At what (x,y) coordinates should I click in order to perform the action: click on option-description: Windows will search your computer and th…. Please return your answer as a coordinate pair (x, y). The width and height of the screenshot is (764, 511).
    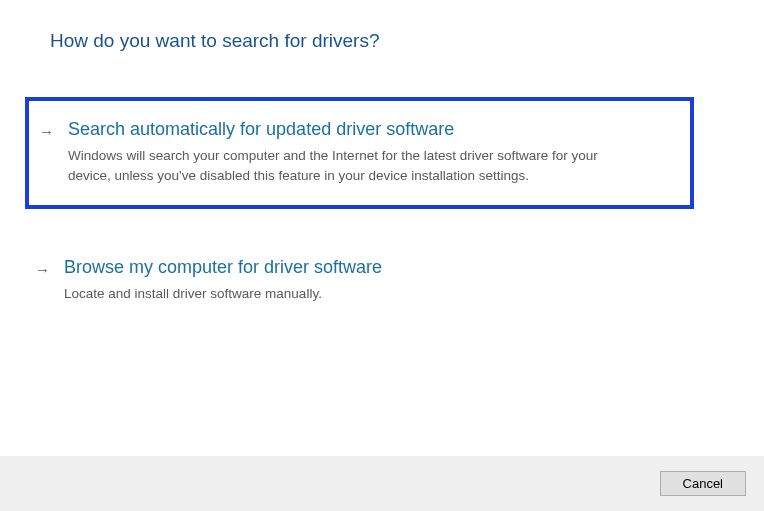
    Looking at the image, I should click on (348, 166).